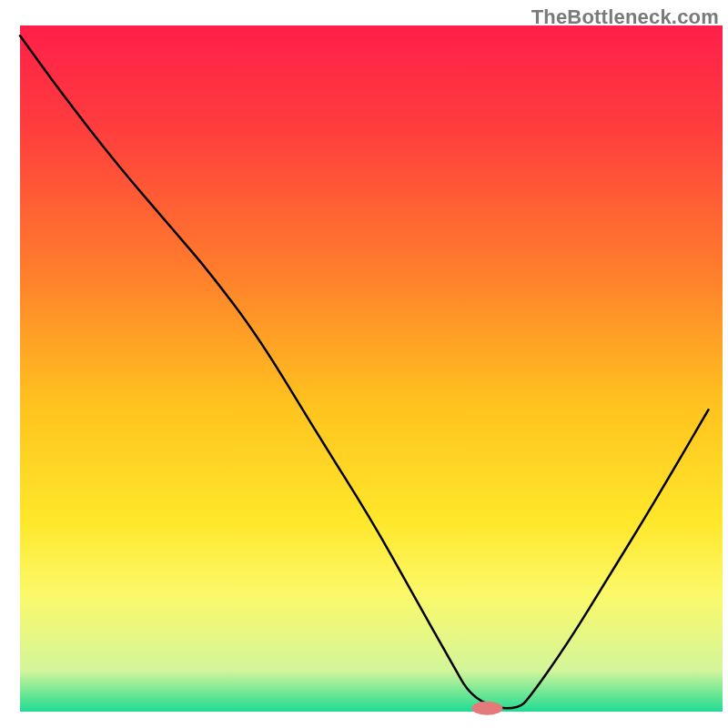 The image size is (728, 728). I want to click on optimal-marker, so click(487, 708).